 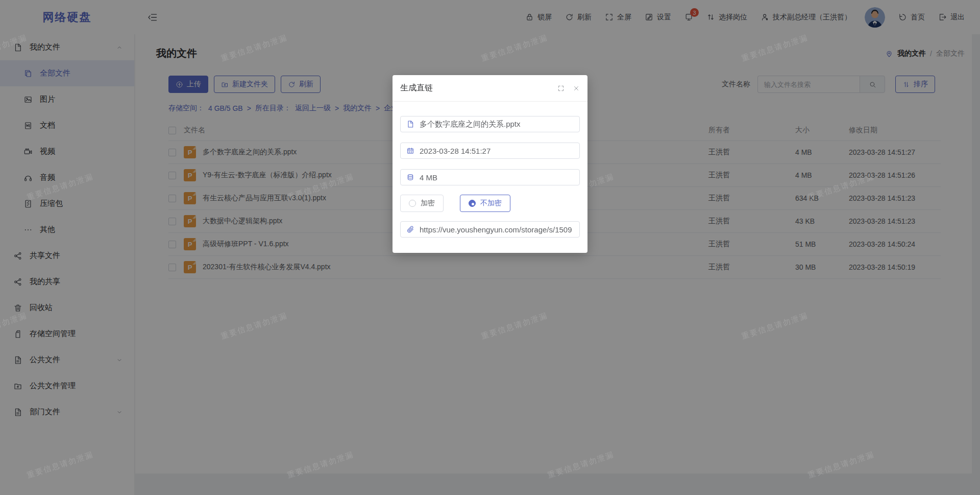 I want to click on encrypt-radio: 加密, so click(x=422, y=203).